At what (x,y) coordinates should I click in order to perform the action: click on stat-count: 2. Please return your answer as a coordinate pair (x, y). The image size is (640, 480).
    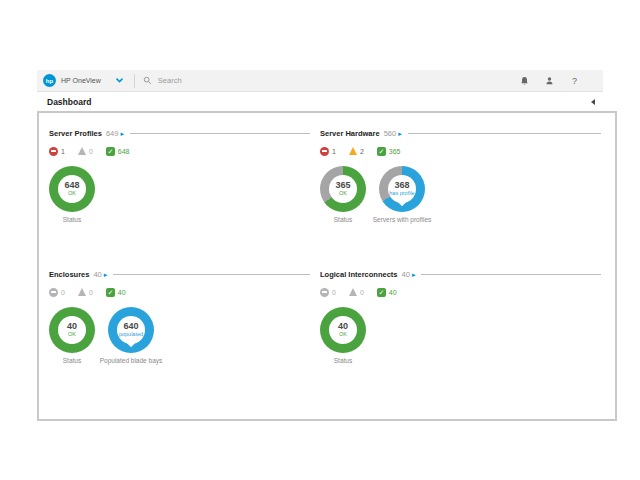
    Looking at the image, I should click on (362, 152).